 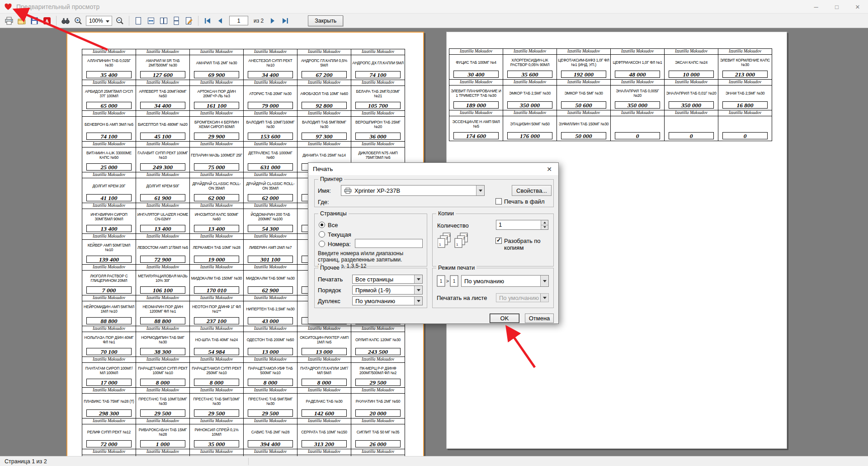 I want to click on close-preview-button: Закрыть, so click(x=326, y=21).